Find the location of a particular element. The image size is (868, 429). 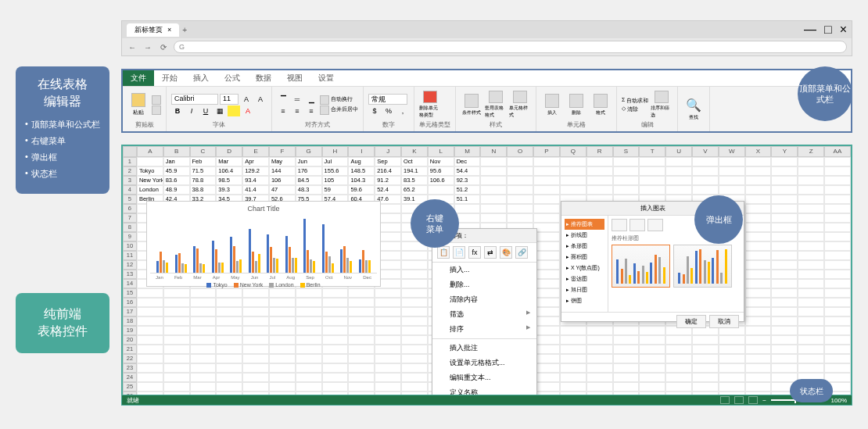

cell: 84.5 is located at coordinates (309, 181).